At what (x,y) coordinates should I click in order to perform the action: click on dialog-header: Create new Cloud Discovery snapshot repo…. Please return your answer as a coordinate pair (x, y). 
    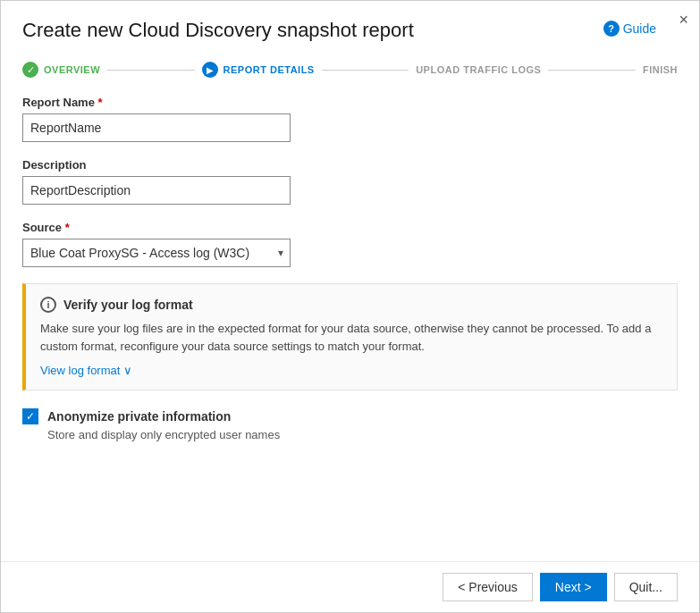
    Looking at the image, I should click on (350, 26).